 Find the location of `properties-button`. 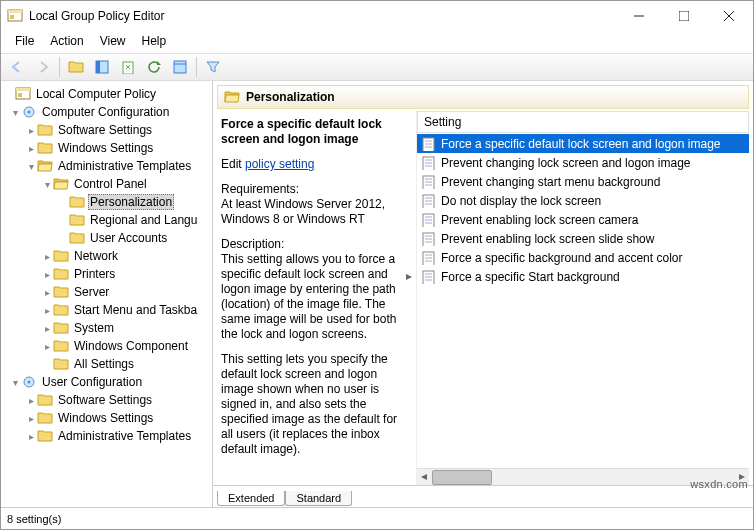

properties-button is located at coordinates (180, 67).